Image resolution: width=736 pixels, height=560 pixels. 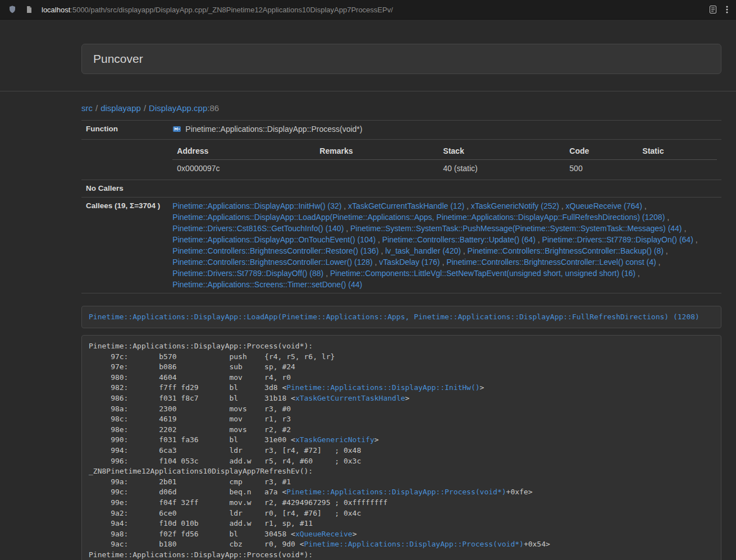 I want to click on stats-address-value: 0x0000097c, so click(x=244, y=168).